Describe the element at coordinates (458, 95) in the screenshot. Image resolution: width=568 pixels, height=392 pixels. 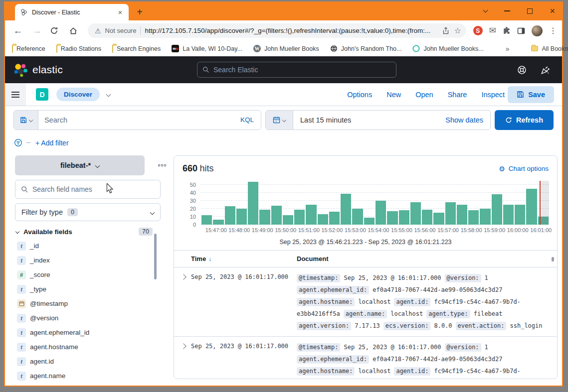
I see `nav-share: Share` at that location.